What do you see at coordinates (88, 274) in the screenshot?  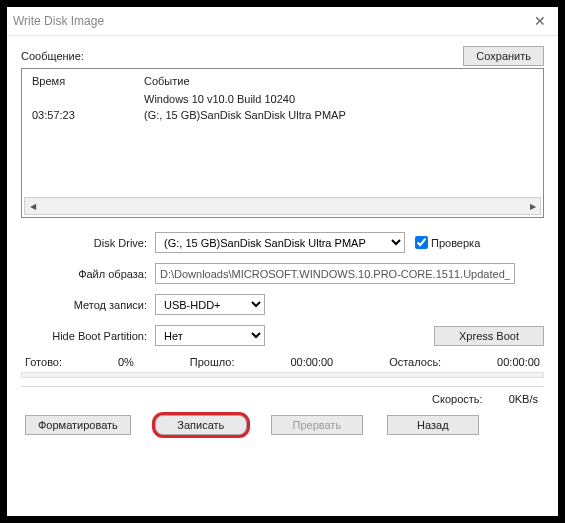 I see `image-file-label: Файл образа:` at bounding box center [88, 274].